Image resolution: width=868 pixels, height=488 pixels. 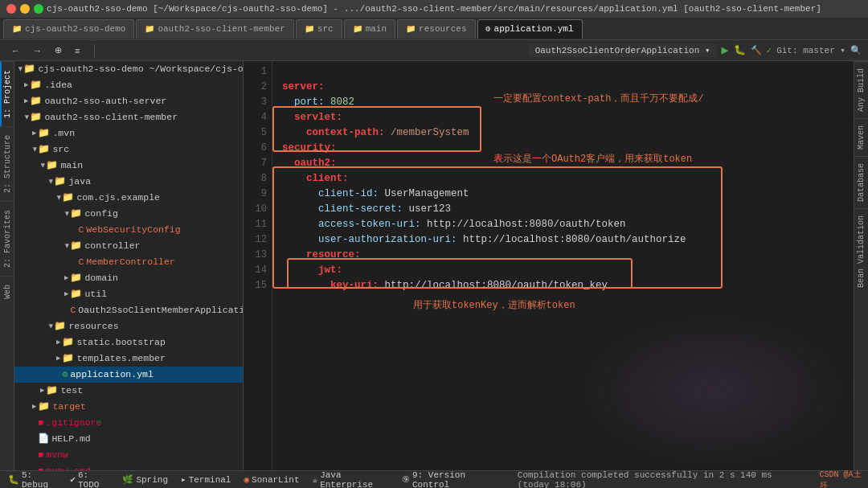 I want to click on new-file-button: ⊕, so click(x=58, y=50).